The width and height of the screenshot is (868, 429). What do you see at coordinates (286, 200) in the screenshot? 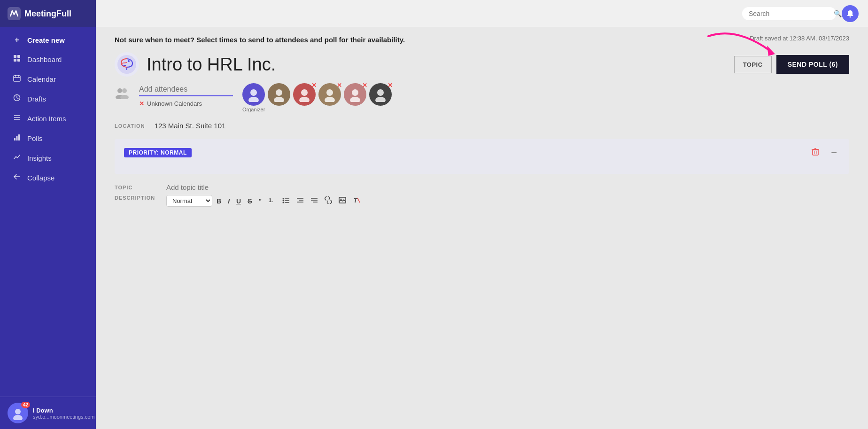
I see `ul-icon` at bounding box center [286, 200].